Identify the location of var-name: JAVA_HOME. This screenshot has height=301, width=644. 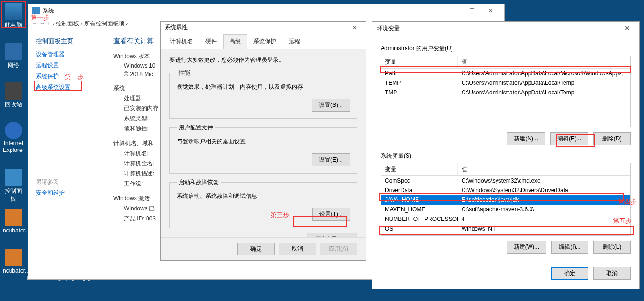
(419, 200).